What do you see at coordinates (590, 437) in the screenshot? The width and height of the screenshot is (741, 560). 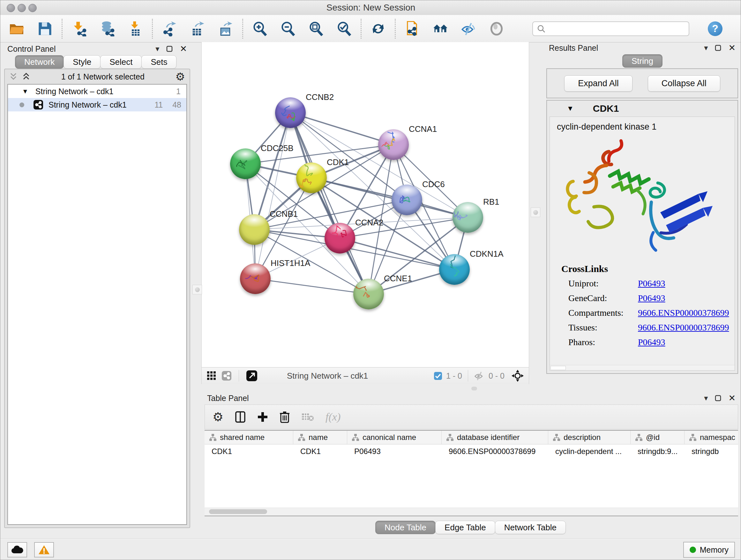 I see `column-header-description: description` at bounding box center [590, 437].